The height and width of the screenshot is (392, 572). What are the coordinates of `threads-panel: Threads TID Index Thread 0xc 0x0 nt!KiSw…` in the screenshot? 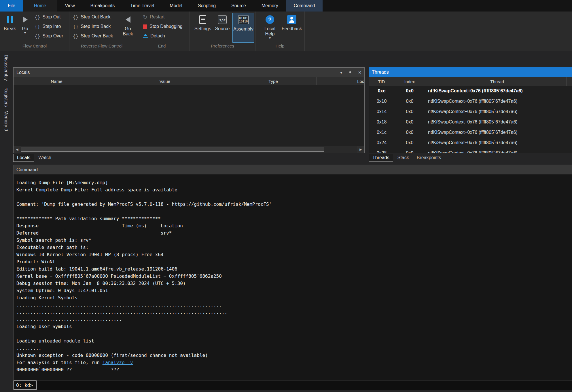 It's located at (470, 110).